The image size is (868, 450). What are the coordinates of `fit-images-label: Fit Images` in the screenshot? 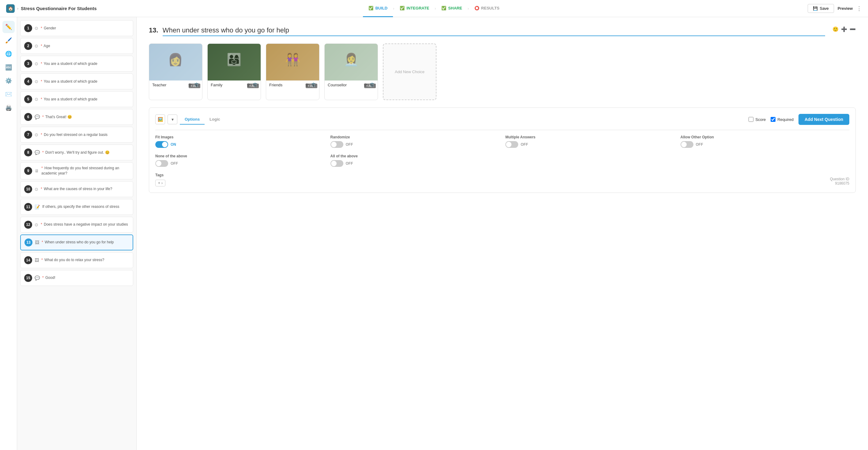 It's located at (240, 137).